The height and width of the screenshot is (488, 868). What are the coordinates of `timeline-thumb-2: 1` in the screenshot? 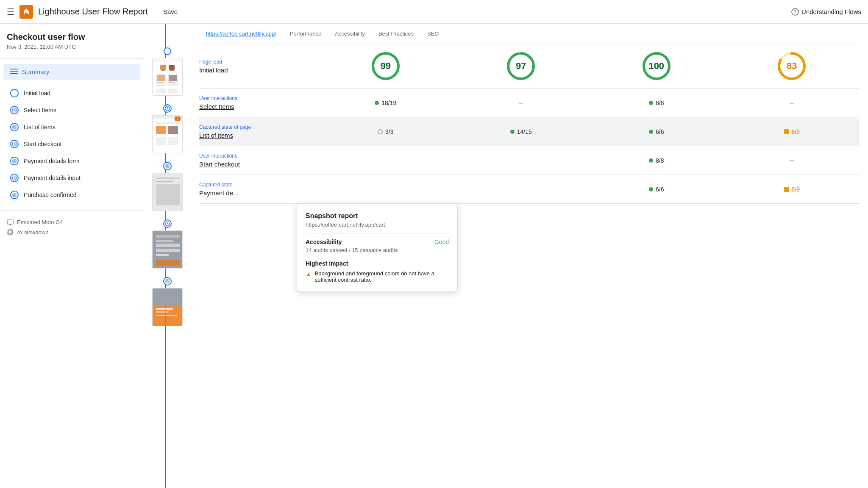 It's located at (167, 134).